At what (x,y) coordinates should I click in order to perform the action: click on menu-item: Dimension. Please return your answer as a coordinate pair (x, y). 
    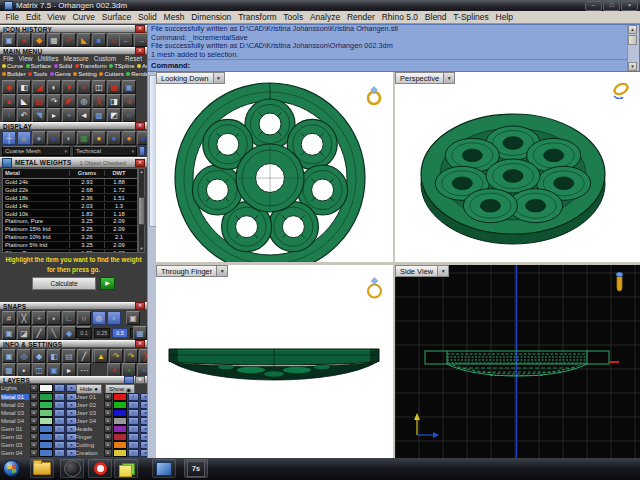
    Looking at the image, I should click on (212, 17).